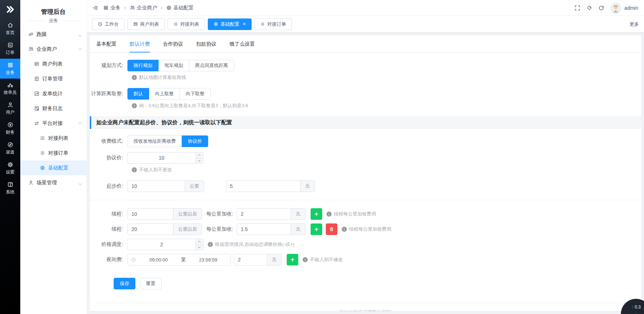 This screenshot has height=314, width=644. Describe the element at coordinates (54, 183) in the screenshot. I see `sidebar-item-scene-manage: 场景管理` at that location.